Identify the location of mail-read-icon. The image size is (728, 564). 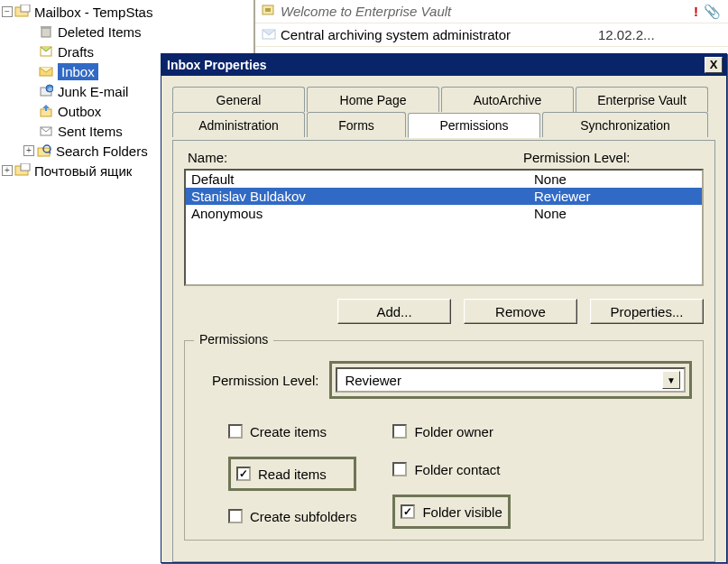
(271, 34).